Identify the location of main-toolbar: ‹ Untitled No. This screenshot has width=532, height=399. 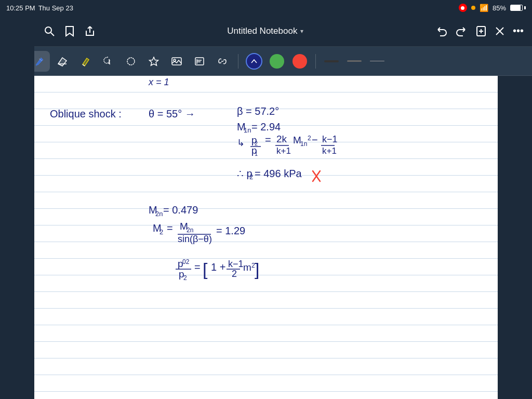
(266, 31).